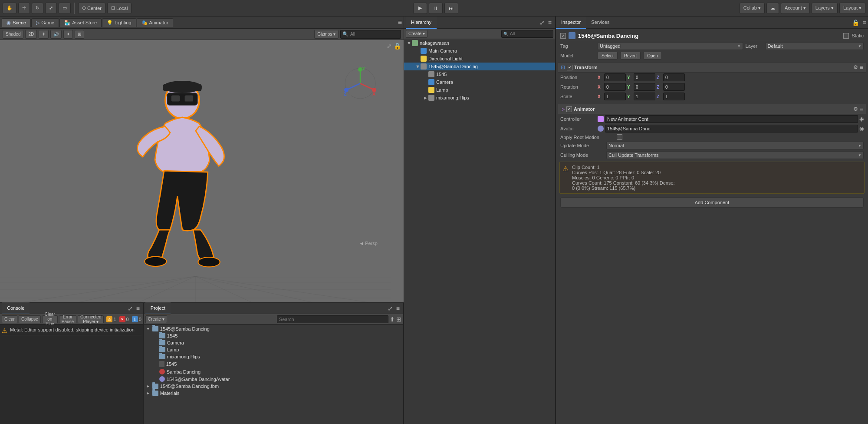 The height and width of the screenshot is (424, 868). Describe the element at coordinates (273, 350) in the screenshot. I see `project-item-3: Lamp` at that location.